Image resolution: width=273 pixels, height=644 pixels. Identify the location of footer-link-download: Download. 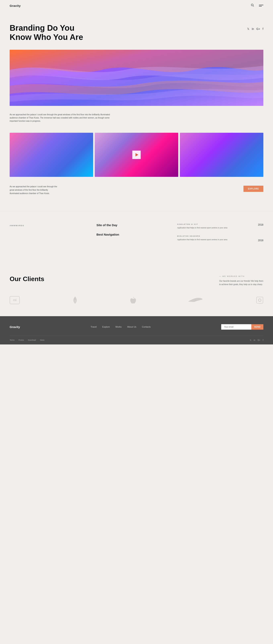
(32, 340).